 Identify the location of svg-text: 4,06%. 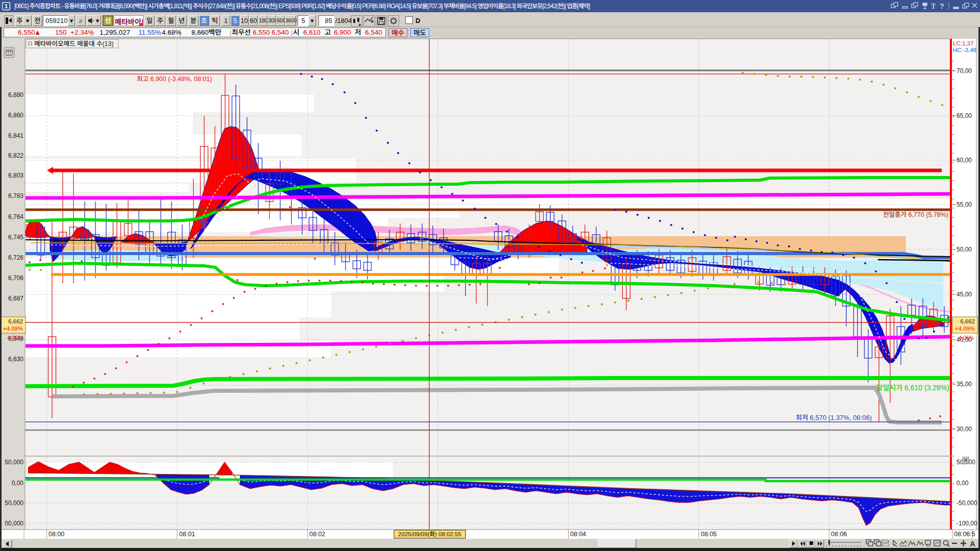
(966, 338).